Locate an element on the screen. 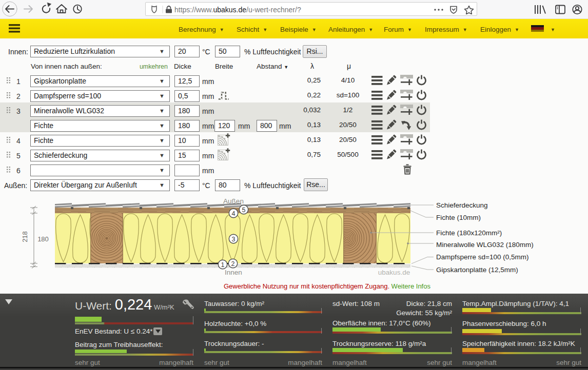 The image size is (588, 370). svg-text: Gipskartonplatte (12,5mm) is located at coordinates (477, 270).